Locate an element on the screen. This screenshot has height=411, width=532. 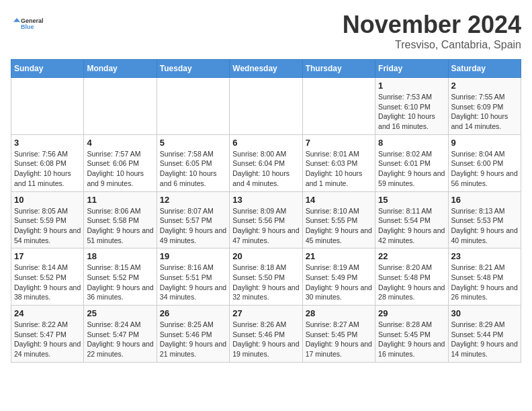
cell-w1-d3 is located at coordinates (193, 106).